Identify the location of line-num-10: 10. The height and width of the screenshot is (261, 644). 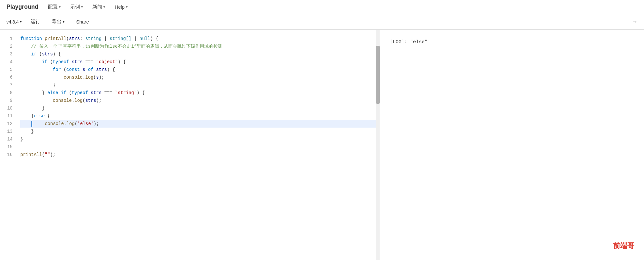
(8, 108).